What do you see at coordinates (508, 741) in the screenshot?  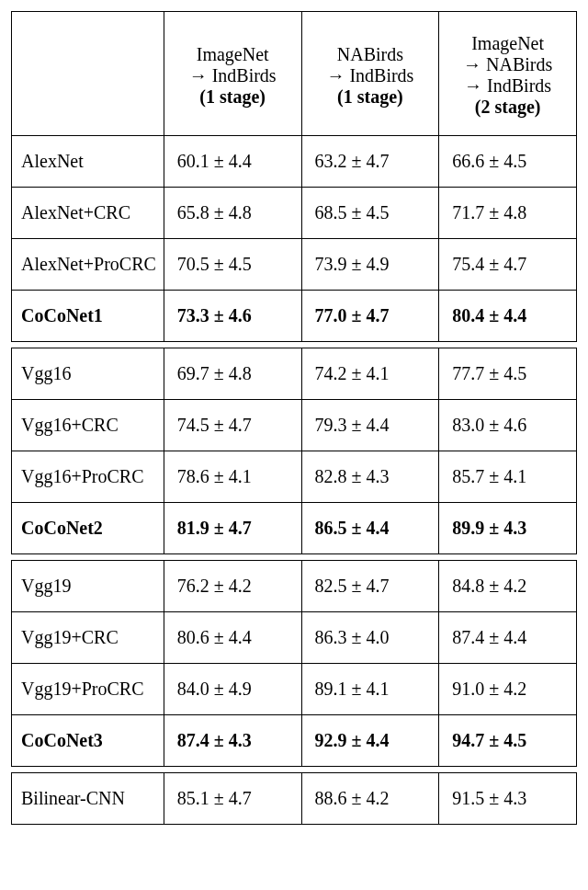 I see `value-cell: 94.7 ± 4.5` at bounding box center [508, 741].